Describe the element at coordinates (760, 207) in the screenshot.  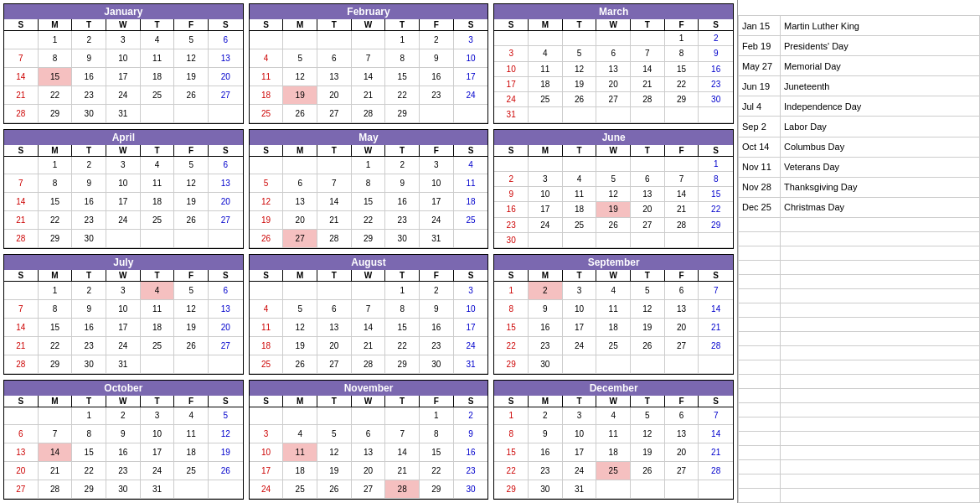
I see `holiday-date: Dec 25` at that location.